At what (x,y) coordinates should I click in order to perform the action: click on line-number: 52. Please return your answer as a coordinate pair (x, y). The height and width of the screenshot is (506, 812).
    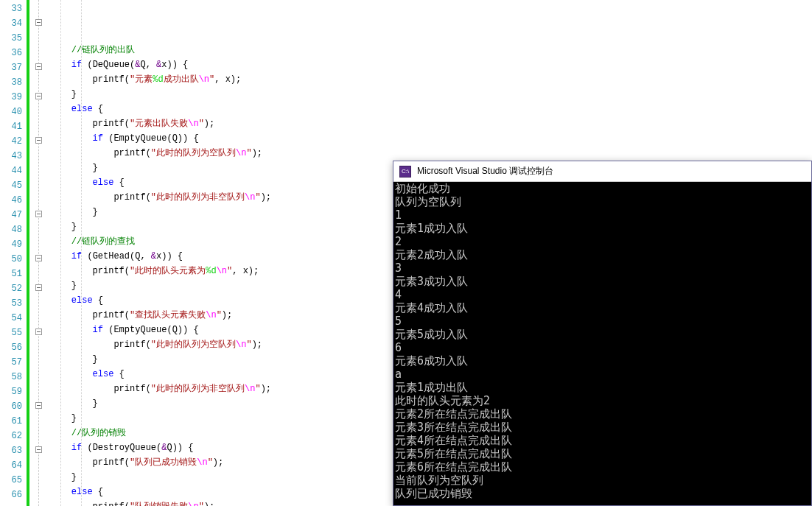
    Looking at the image, I should click on (13, 289).